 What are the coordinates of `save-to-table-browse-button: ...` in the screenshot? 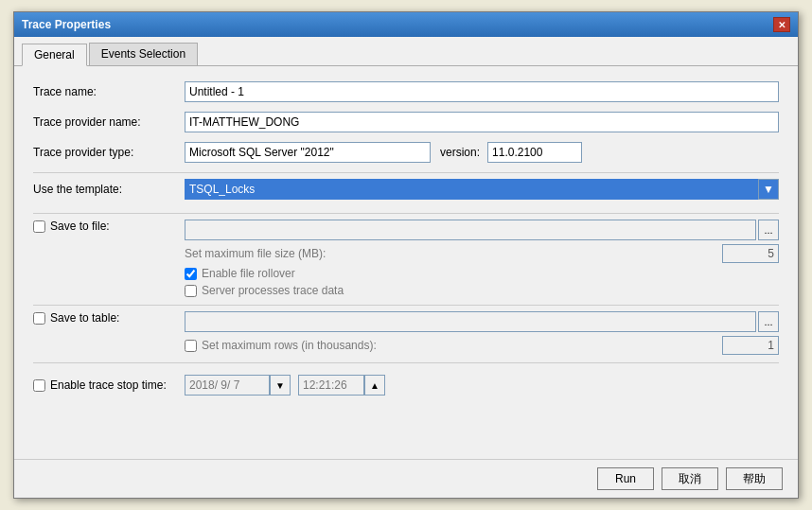 It's located at (768, 322).